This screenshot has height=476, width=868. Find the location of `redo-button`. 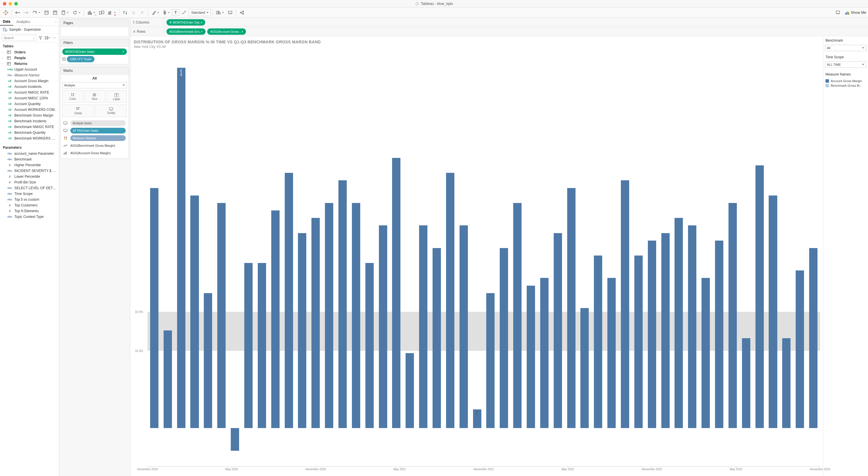

redo-button is located at coordinates (26, 13).